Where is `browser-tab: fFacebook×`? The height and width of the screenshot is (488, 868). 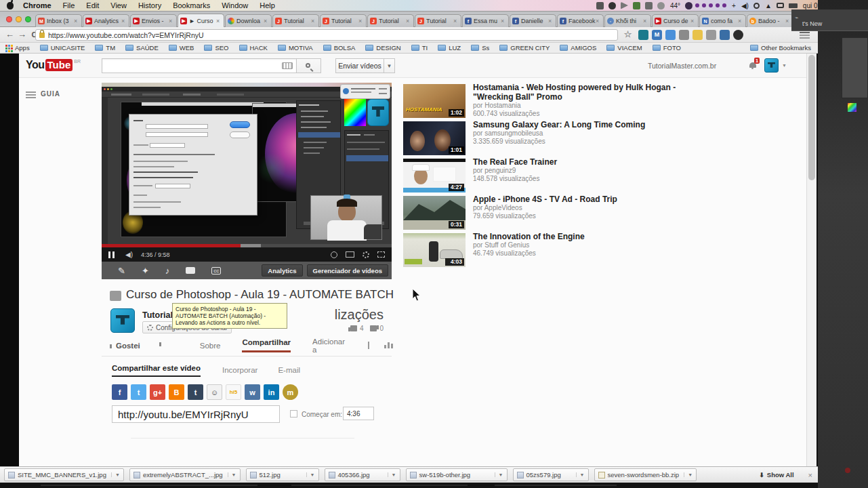 browser-tab: fFacebook× is located at coordinates (580, 20).